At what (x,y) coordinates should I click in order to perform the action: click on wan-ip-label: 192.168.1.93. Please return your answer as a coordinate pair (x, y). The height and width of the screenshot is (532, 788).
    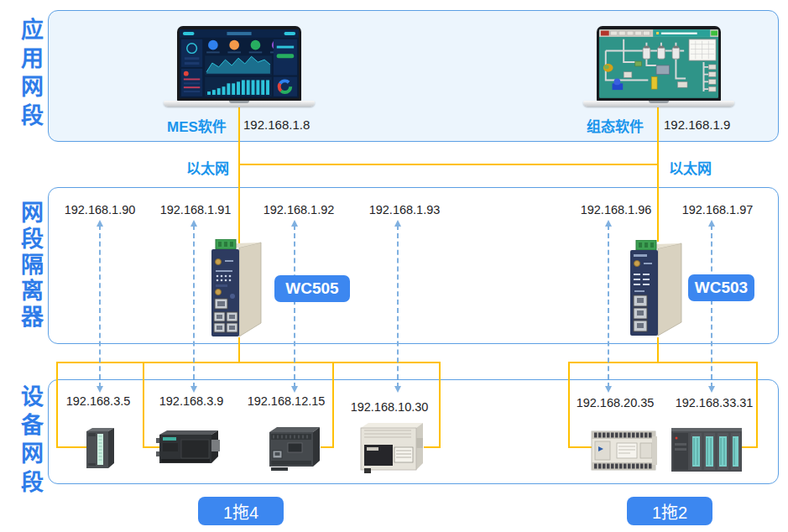
    Looking at the image, I should click on (404, 210).